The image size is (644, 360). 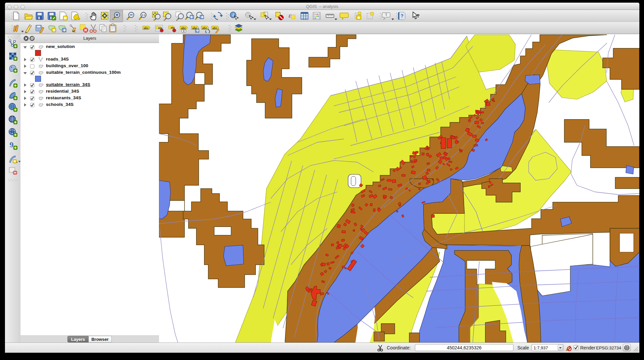 What do you see at coordinates (12, 145) in the screenshot?
I see `svg-text: 9` at bounding box center [12, 145].